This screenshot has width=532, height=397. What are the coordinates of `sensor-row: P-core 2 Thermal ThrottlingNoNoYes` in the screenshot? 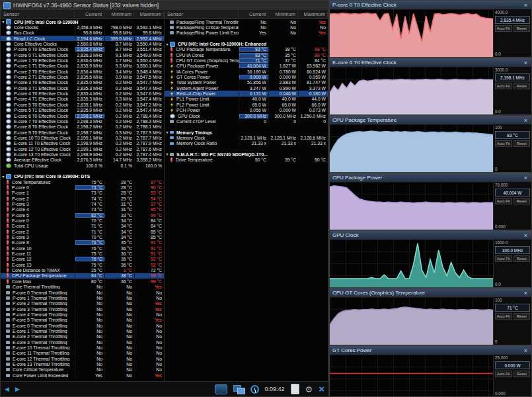 It's located at (82, 304).